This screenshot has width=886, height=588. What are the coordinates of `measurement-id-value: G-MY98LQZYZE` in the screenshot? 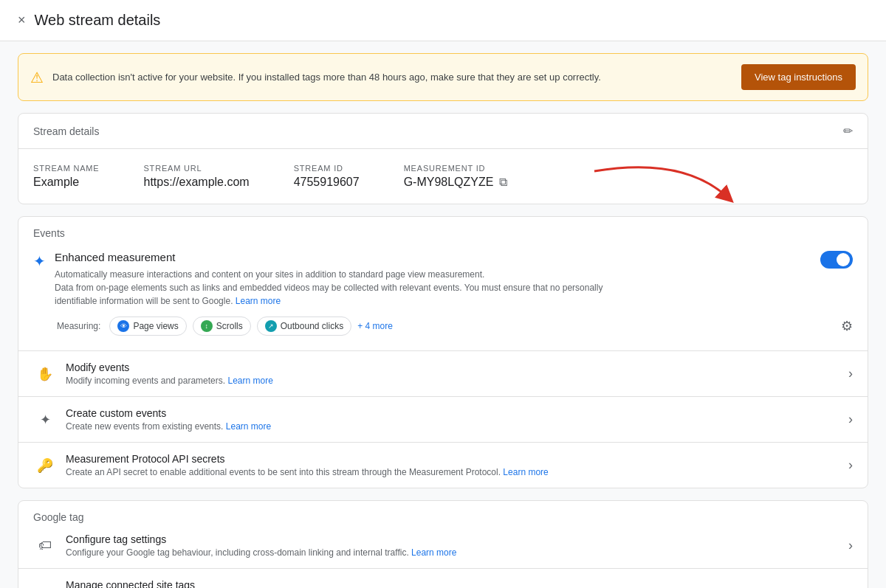 It's located at (449, 182).